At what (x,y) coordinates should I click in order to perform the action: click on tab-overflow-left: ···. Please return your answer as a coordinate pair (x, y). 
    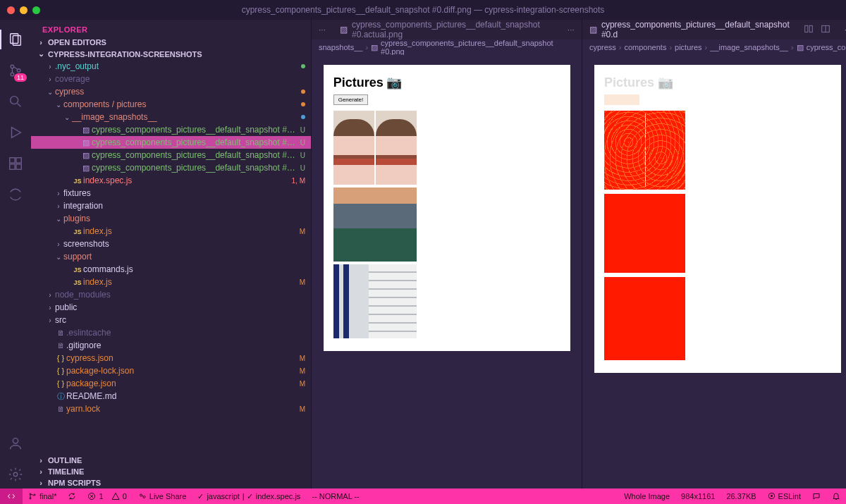
    Looking at the image, I should click on (322, 30).